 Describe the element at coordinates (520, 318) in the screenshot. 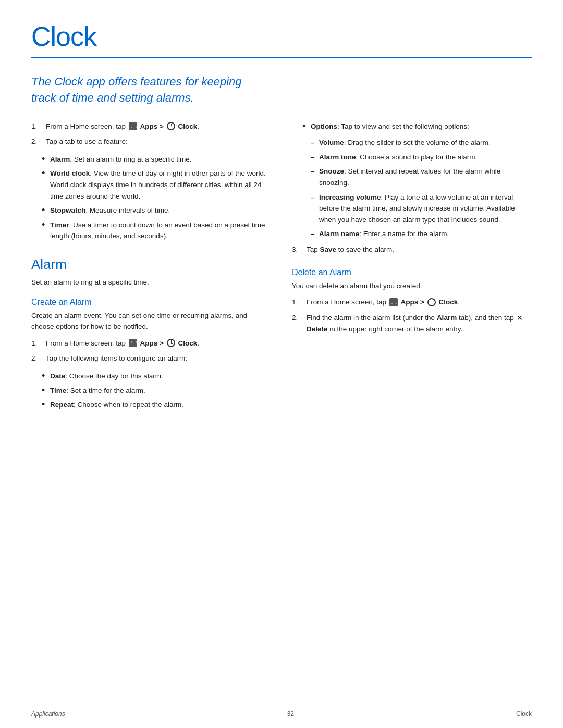

I see `x-icon: ✕` at that location.